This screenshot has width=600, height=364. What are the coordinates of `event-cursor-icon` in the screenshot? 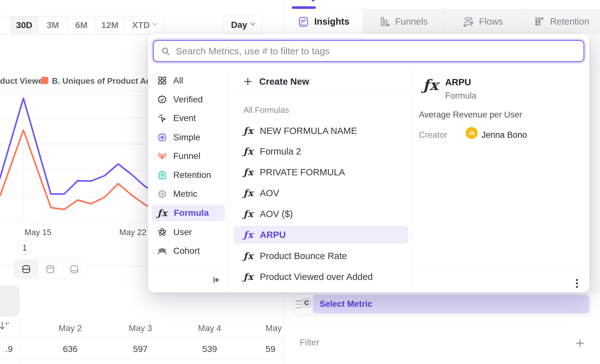 It's located at (162, 118).